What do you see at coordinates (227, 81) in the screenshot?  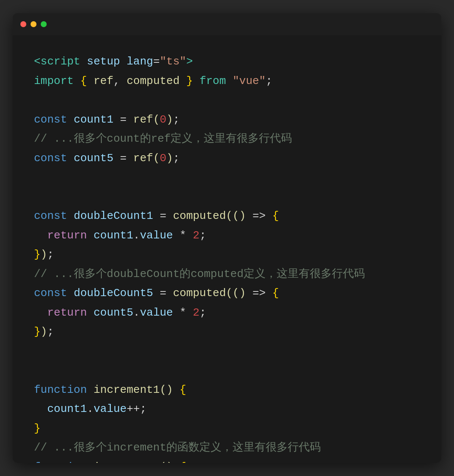 I see `line-2: import { ref, computed } from "vue";` at bounding box center [227, 81].